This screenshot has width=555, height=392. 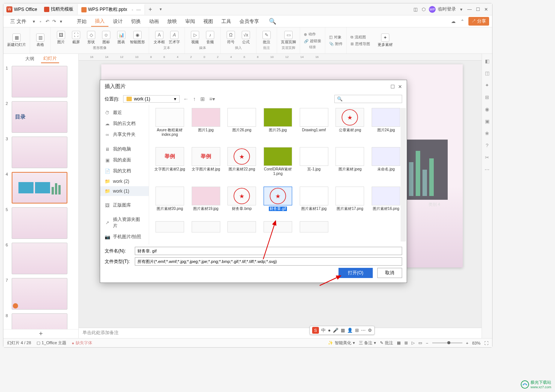 I want to click on side-toolbar: ◧ ◫ ✦ ⊞ ◉ ▣ ❀ ? ✂ ⋯, so click(x=487, y=196).